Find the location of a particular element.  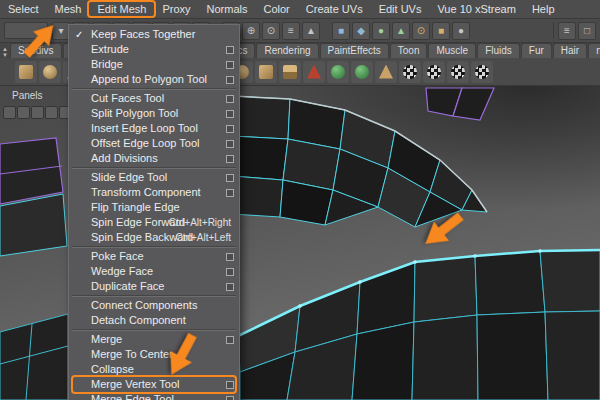

menu-item-slide-edge-tool: Slide Edge Tool is located at coordinates (154, 178).